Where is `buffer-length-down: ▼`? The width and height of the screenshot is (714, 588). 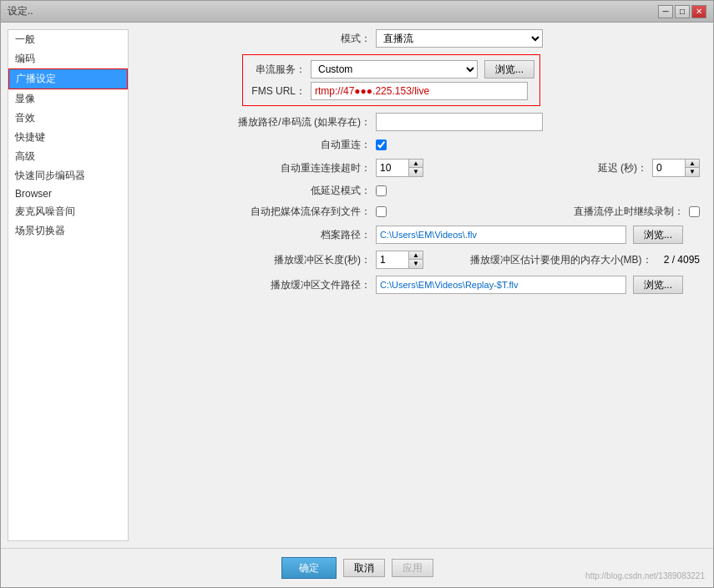 buffer-length-down: ▼ is located at coordinates (416, 264).